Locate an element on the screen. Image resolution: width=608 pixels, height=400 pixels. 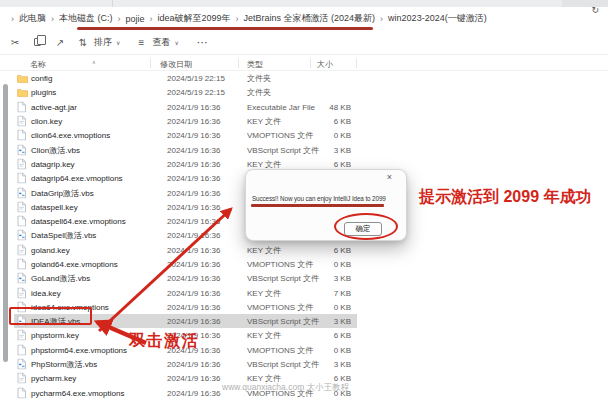
chevron-down-icon: ∨ is located at coordinates (176, 42).